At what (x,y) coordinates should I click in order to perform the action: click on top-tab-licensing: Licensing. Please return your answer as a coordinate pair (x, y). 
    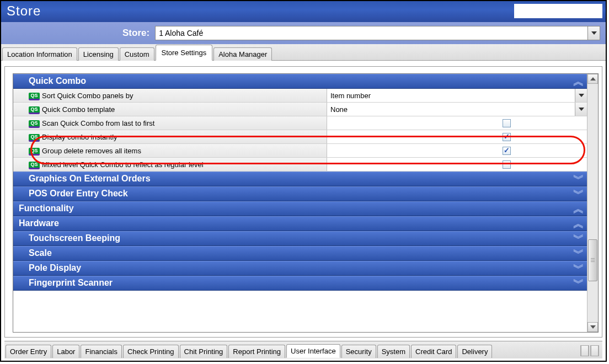
    Looking at the image, I should click on (98, 54).